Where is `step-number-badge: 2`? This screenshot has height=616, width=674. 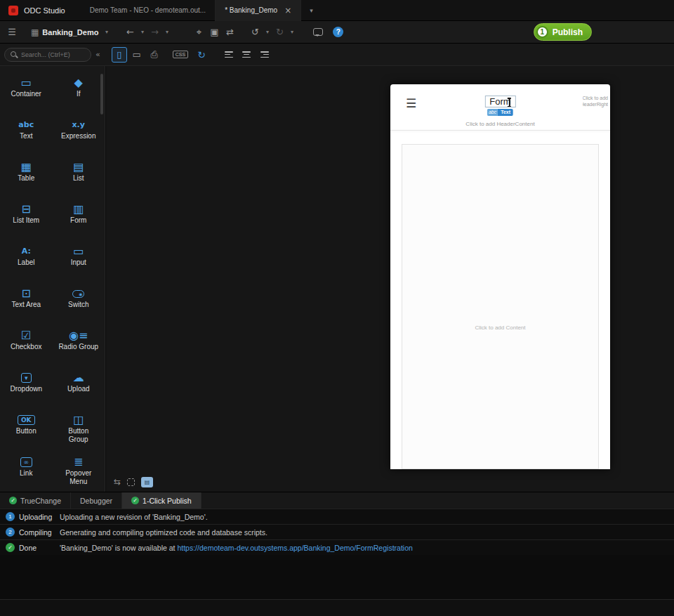
step-number-badge: 2 is located at coordinates (10, 532).